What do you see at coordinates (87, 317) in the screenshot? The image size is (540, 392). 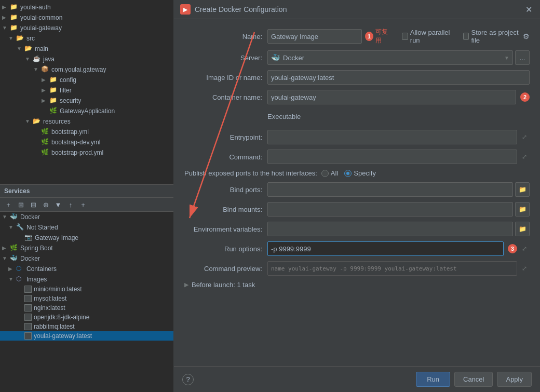 I see `service-openjdk: openjdk:8-jdk-alpine` at bounding box center [87, 317].